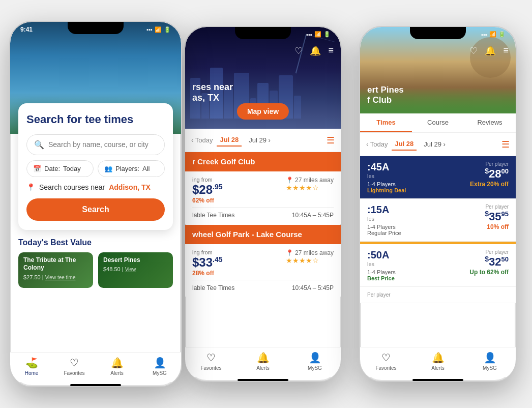 The image size is (532, 408). What do you see at coordinates (74, 366) in the screenshot?
I see `nav-favorites: ♡ Favorites` at bounding box center [74, 366].